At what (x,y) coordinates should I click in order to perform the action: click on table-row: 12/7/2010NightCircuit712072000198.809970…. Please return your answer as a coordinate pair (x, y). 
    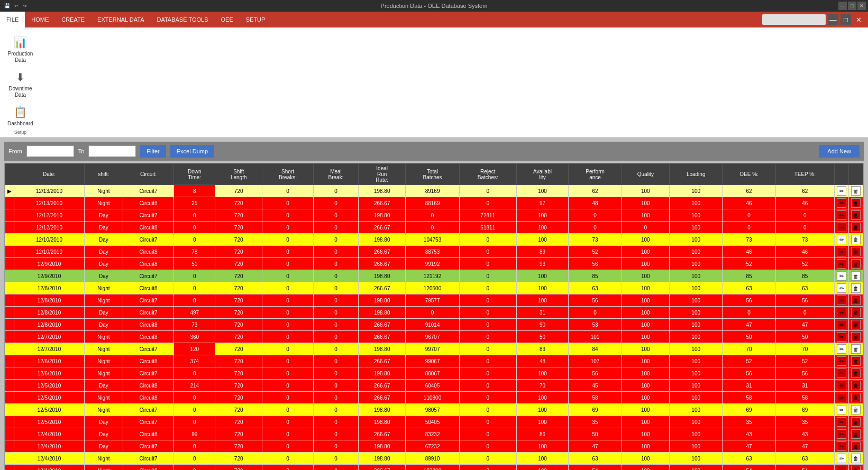
    Looking at the image, I should click on (434, 349).